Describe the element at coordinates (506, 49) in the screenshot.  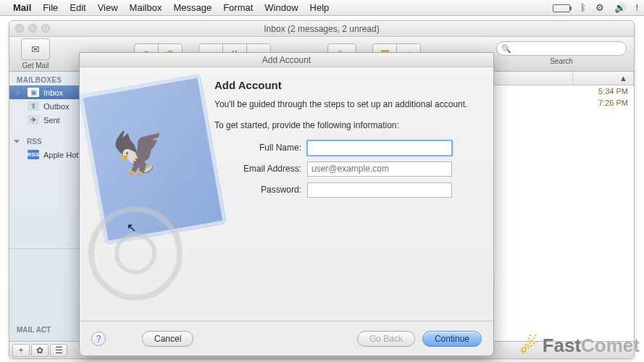
I see `search-icon: 🔍` at that location.